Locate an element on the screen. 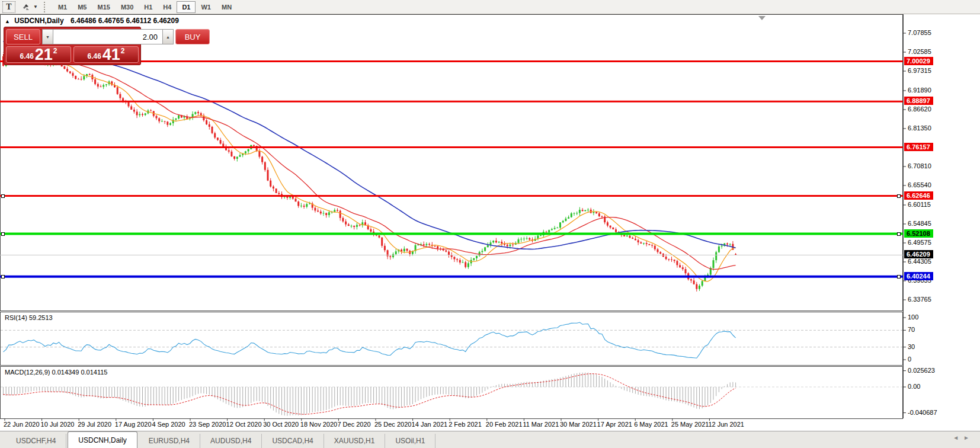  price-tag-6.40244: 6.40244 is located at coordinates (918, 276).